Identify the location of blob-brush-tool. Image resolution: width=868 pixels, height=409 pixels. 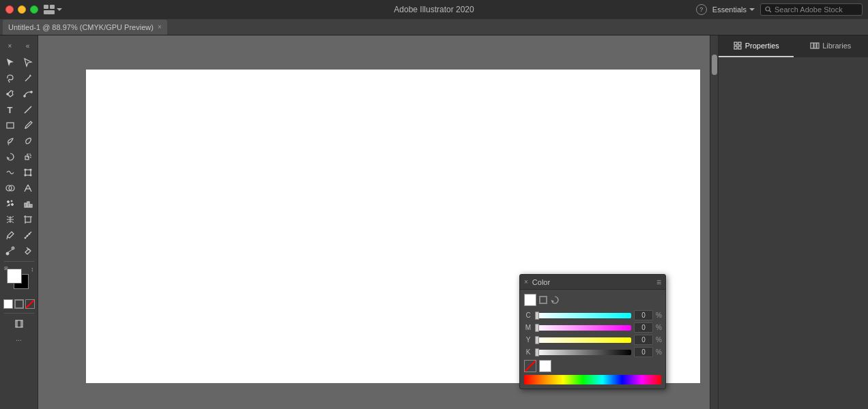
(28, 141).